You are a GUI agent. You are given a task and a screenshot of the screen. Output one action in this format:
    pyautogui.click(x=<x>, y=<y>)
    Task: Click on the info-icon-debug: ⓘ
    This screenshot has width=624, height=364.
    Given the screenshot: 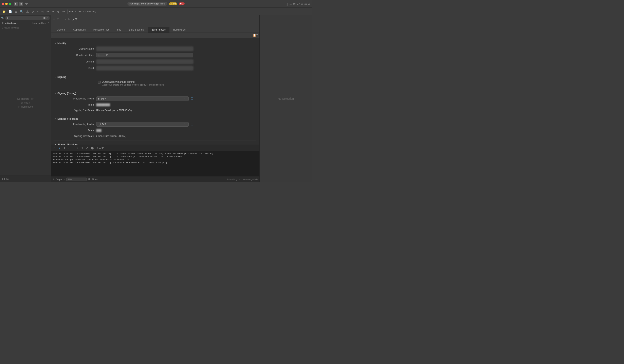 What is the action you would take?
    pyautogui.click(x=192, y=99)
    